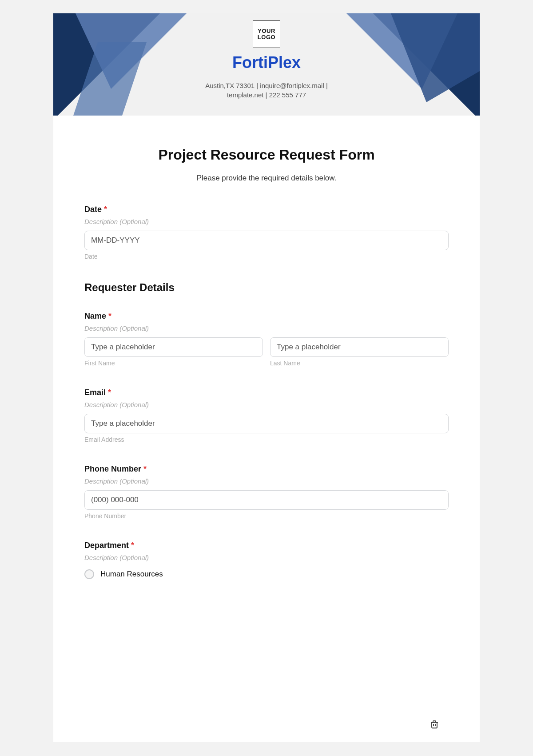 This screenshot has height=756, width=533. I want to click on department-desc: Description (Optional), so click(266, 557).